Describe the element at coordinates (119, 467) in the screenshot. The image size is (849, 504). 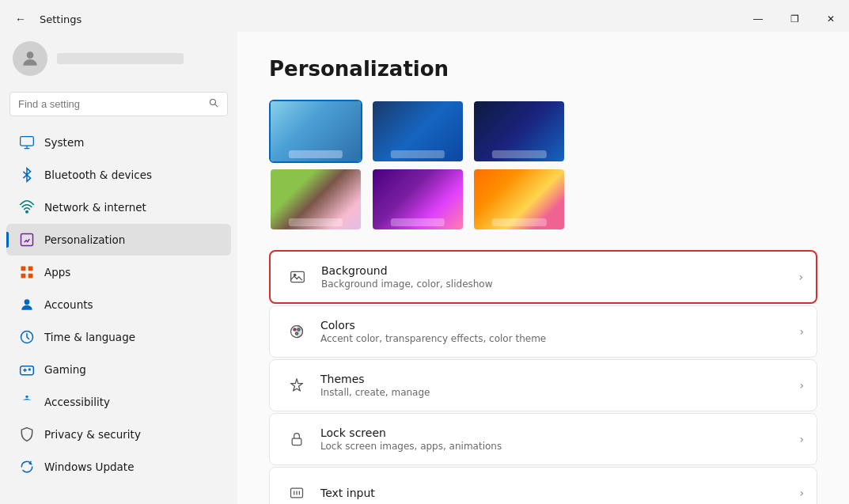
I see `sidebar-item-update: Windows Update` at that location.